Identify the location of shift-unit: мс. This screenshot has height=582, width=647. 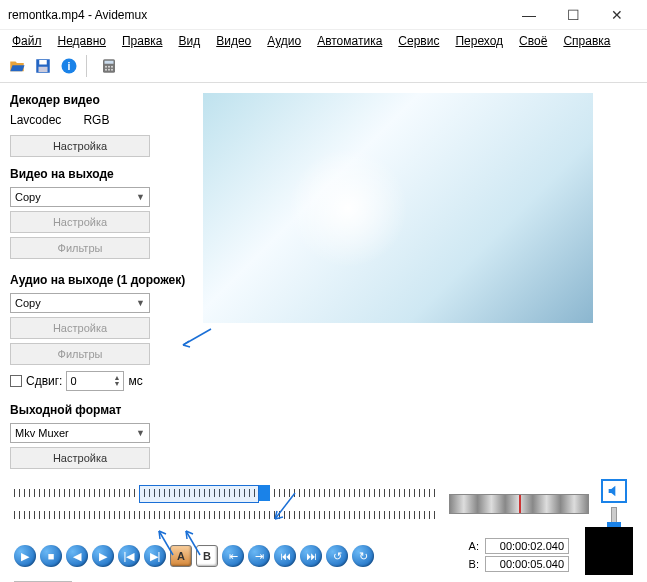
(135, 381).